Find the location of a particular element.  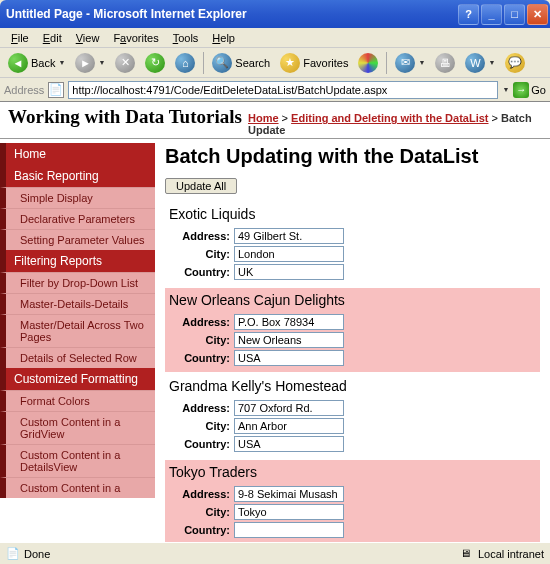

maximize-button: □ is located at coordinates (514, 14).